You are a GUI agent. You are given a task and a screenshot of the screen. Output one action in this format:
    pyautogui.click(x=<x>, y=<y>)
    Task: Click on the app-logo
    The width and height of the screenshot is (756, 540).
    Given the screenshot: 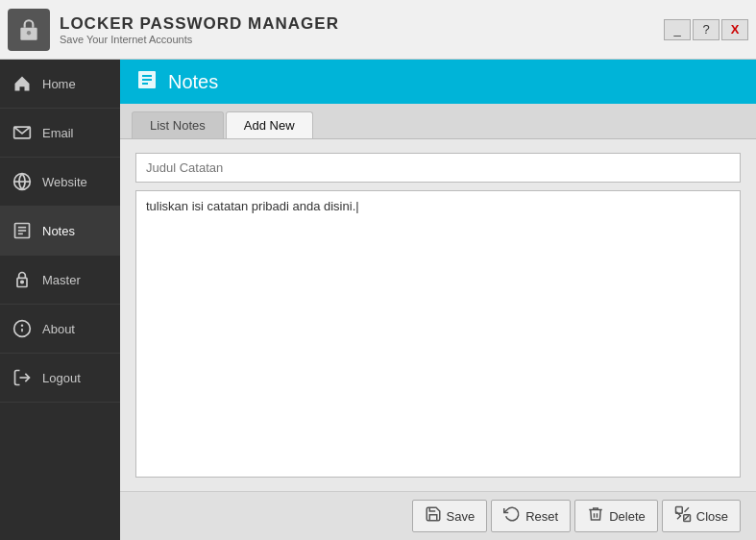 What is the action you would take?
    pyautogui.click(x=29, y=30)
    